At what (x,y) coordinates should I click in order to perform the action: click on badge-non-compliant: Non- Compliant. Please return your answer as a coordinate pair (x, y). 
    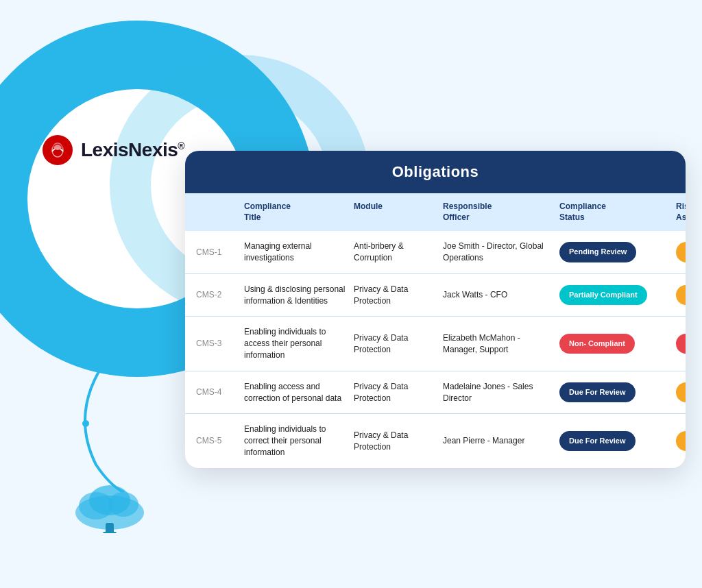
    Looking at the image, I should click on (597, 344).